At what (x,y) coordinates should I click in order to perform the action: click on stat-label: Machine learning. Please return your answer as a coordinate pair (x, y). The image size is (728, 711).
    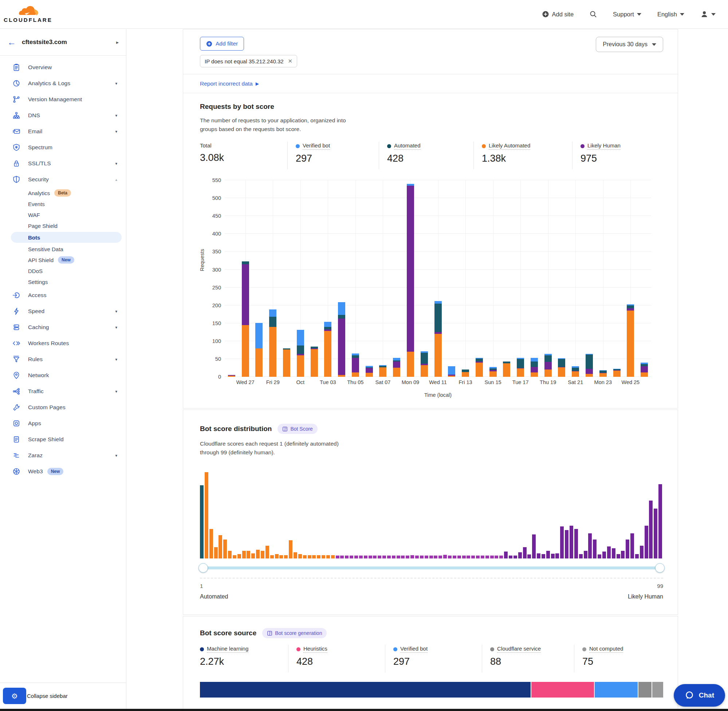
    Looking at the image, I should click on (228, 649).